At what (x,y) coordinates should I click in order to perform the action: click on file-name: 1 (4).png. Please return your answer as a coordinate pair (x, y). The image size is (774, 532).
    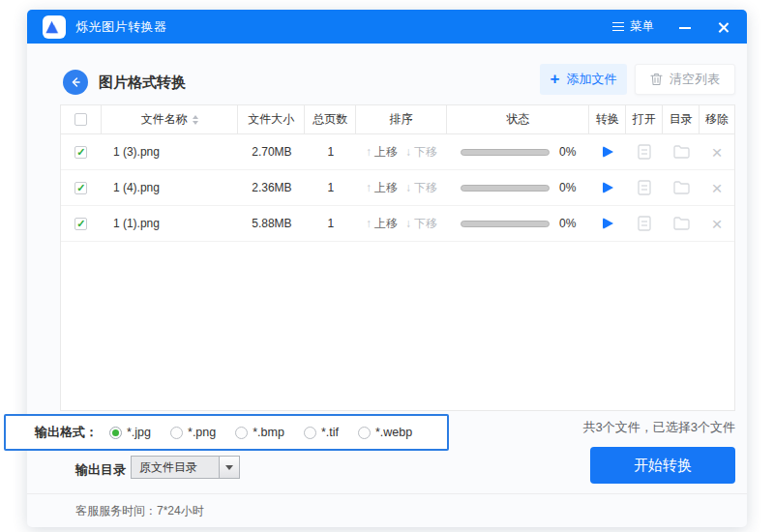
    Looking at the image, I should click on (170, 188).